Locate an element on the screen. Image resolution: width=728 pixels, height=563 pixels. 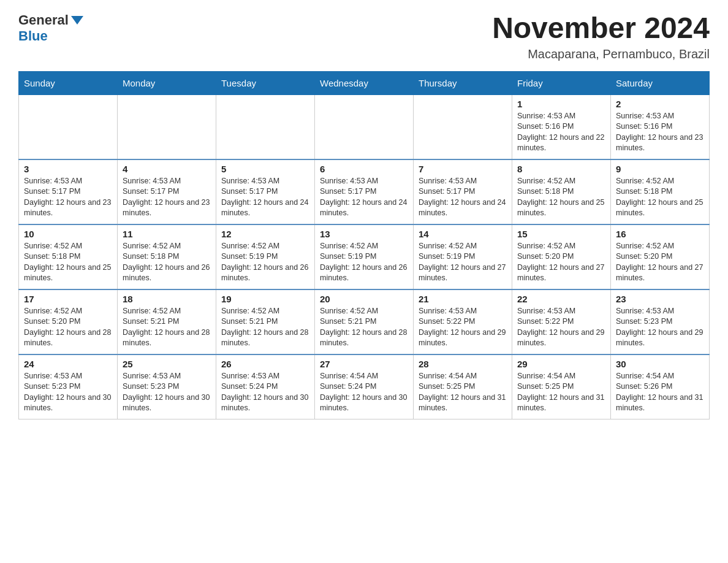
month-title: November 2024 is located at coordinates (601, 28).